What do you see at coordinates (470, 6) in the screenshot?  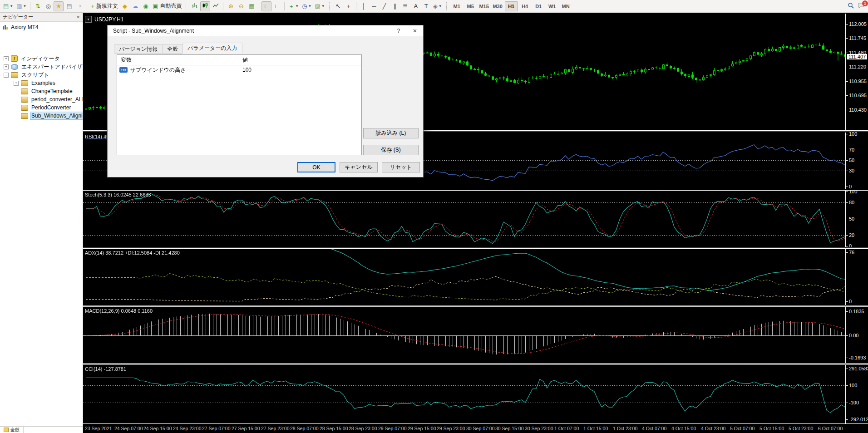 I see `timeframe-button-m5: M5` at bounding box center [470, 6].